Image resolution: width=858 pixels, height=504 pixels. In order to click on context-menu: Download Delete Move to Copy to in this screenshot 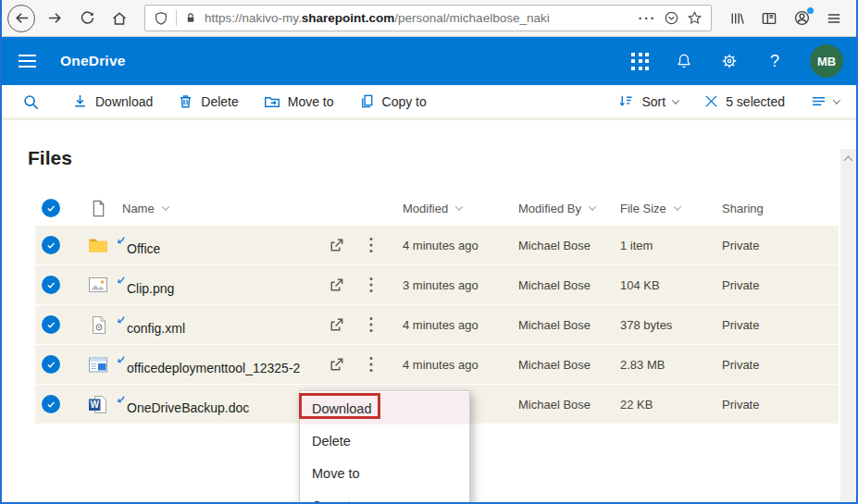, I will do `click(385, 448)`.